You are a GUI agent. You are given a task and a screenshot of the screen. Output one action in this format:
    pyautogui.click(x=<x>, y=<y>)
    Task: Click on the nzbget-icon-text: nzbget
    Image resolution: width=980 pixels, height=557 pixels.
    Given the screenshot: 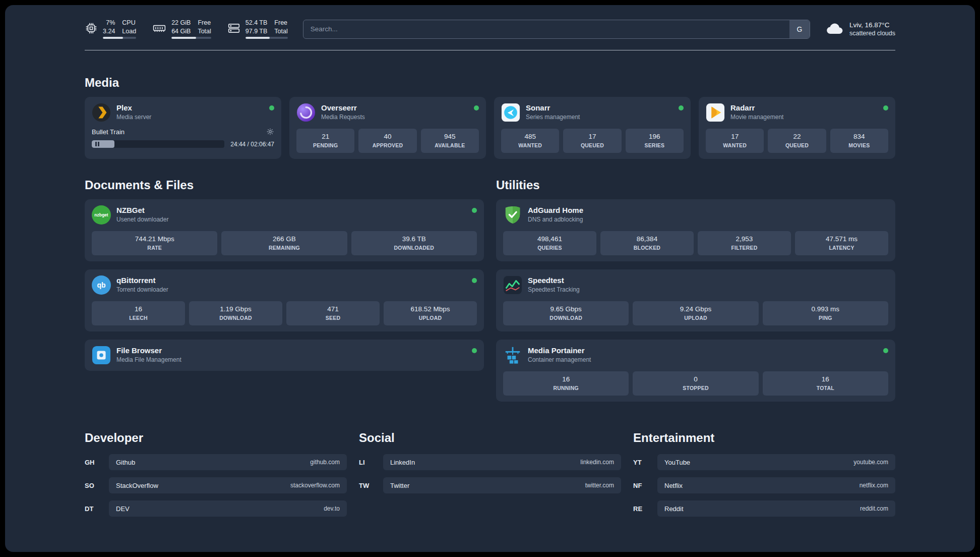 What is the action you would take?
    pyautogui.click(x=101, y=215)
    